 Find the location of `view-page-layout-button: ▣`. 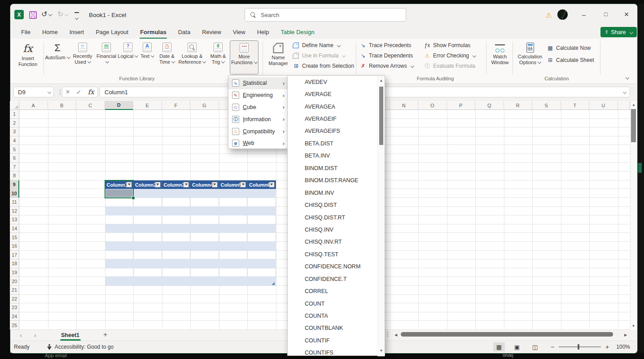

view-page-layout-button: ▣ is located at coordinates (517, 347).